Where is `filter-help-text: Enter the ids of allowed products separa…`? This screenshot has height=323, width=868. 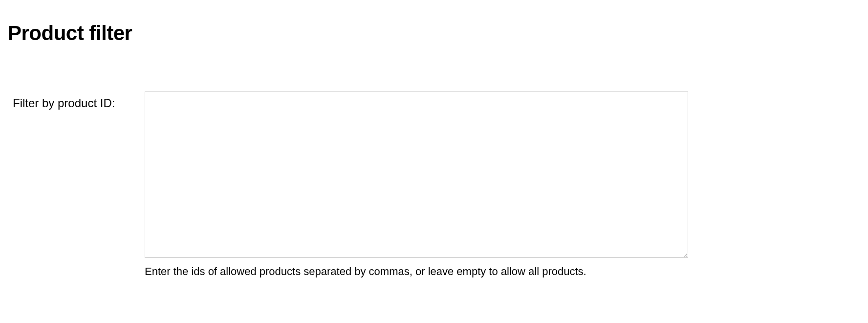 filter-help-text: Enter the ids of allowed products separa… is located at coordinates (416, 272).